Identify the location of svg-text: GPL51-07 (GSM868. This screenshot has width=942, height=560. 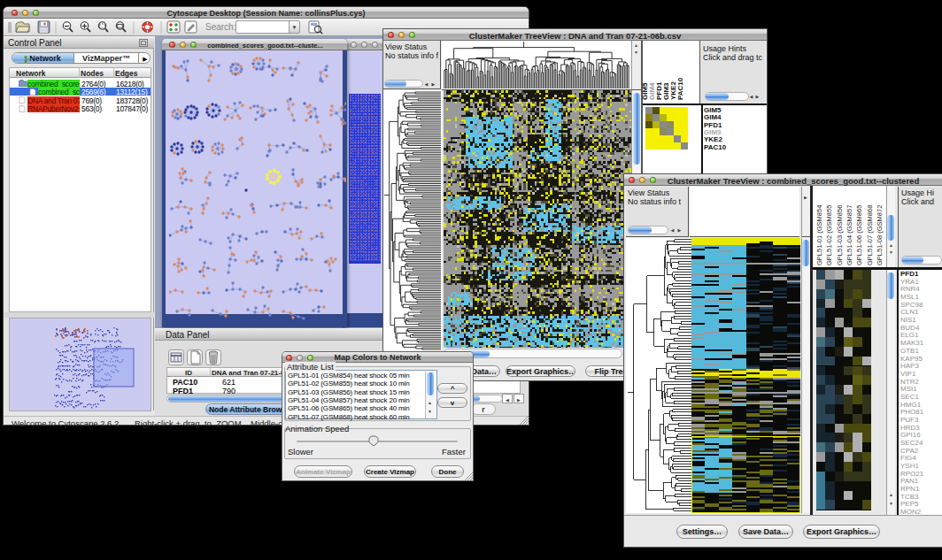
(869, 235).